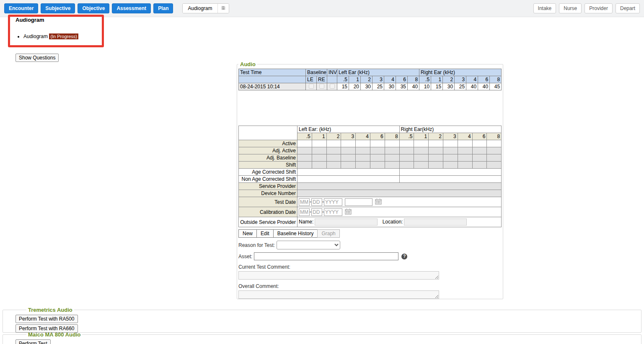 The height and width of the screenshot is (344, 644). I want to click on nav-button-assessment: Assessment, so click(132, 8).